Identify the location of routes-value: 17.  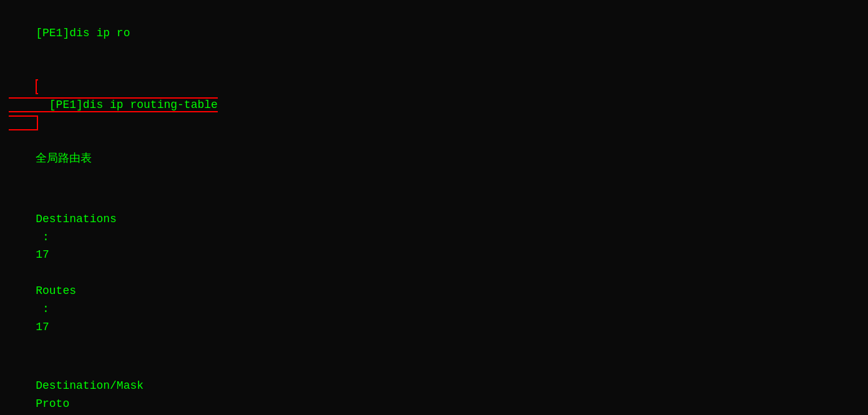
(42, 327).